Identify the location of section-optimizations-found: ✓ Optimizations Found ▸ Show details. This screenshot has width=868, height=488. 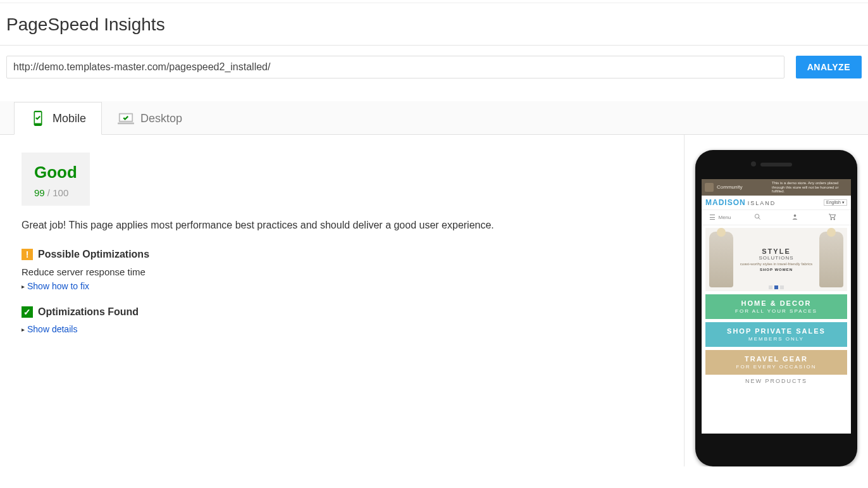
(342, 320).